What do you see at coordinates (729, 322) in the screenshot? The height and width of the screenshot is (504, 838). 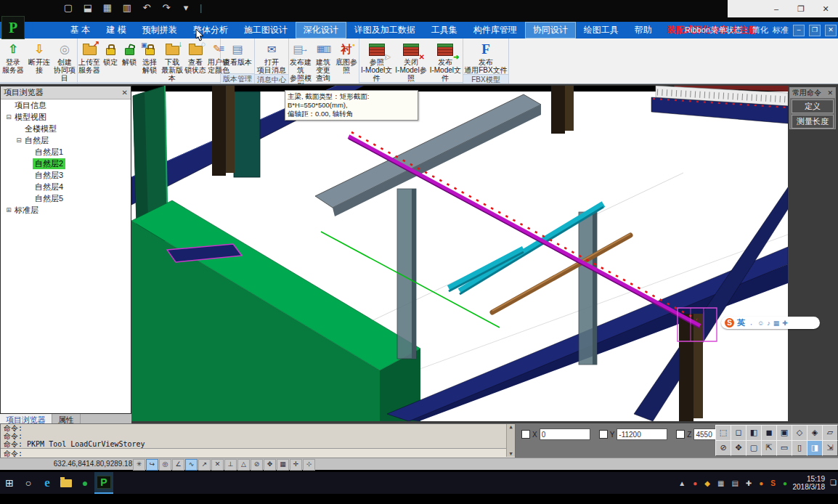 I see `sogou-logo-icon: S` at bounding box center [729, 322].